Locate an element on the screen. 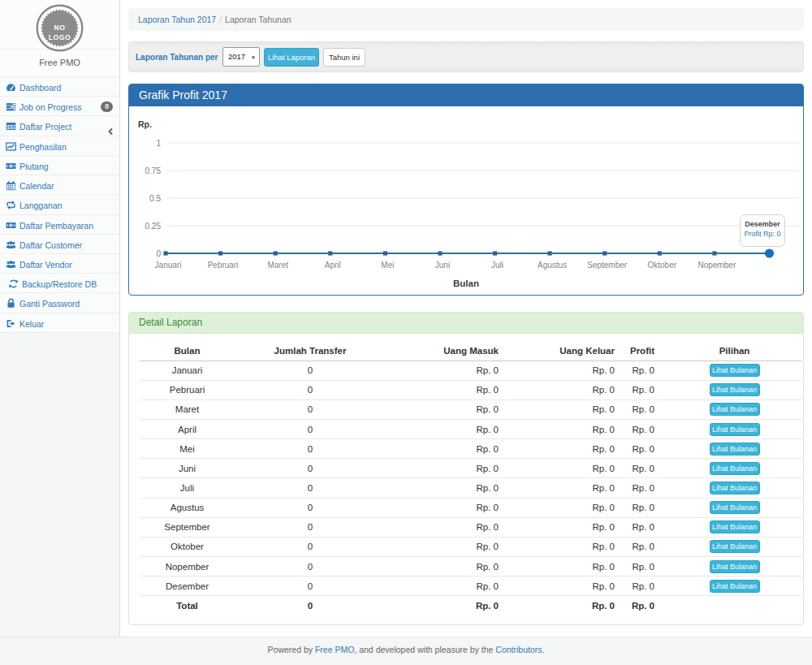  svg-text: Maret is located at coordinates (278, 265).